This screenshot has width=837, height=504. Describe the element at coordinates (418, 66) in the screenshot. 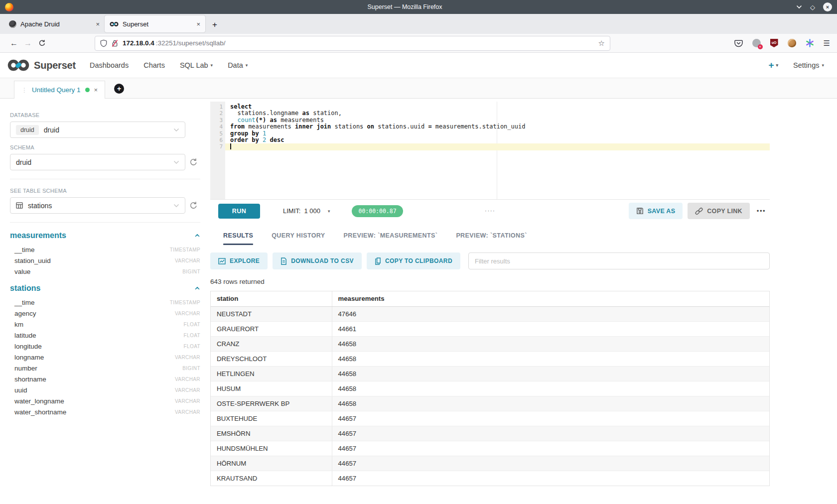

I see `superset-navbar: Superset Dashboards Charts SQL Lab▾ Data…` at that location.